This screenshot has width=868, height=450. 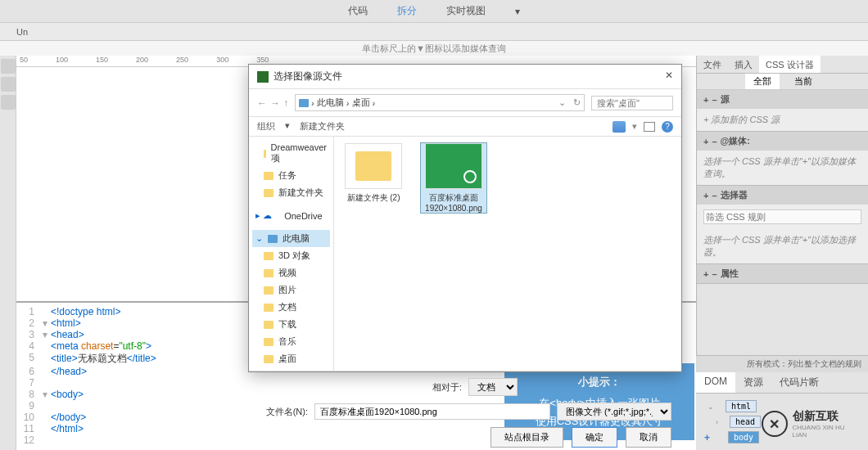 I want to click on breadcrumb-desktop: 桌面, so click(x=361, y=103).